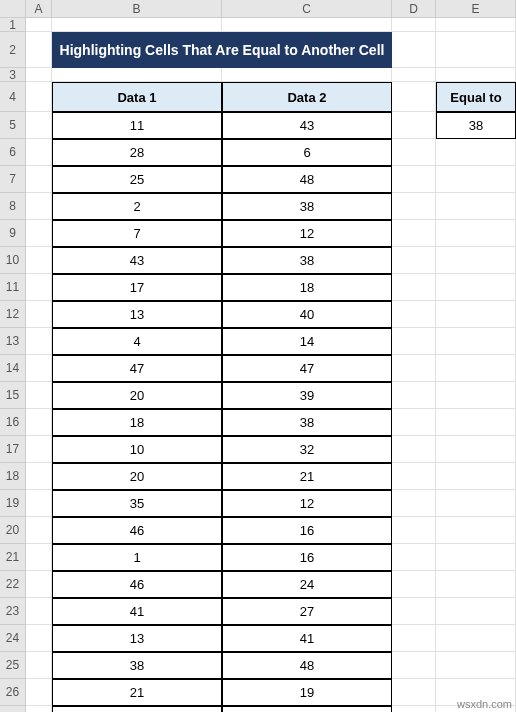 This screenshot has width=516, height=712. Describe the element at coordinates (307, 638) in the screenshot. I see `data2-row24: 41` at that location.